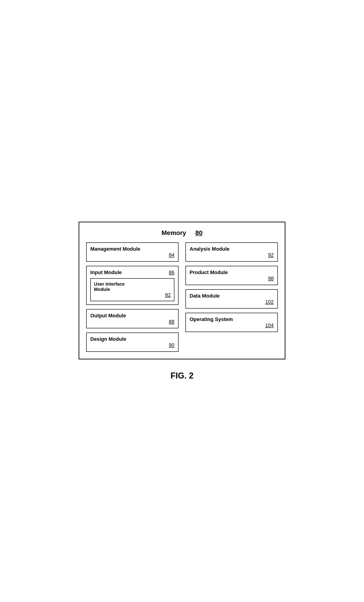 The height and width of the screenshot is (602, 364). What do you see at coordinates (271, 279) in the screenshot?
I see `product-module-number: 98` at bounding box center [271, 279].